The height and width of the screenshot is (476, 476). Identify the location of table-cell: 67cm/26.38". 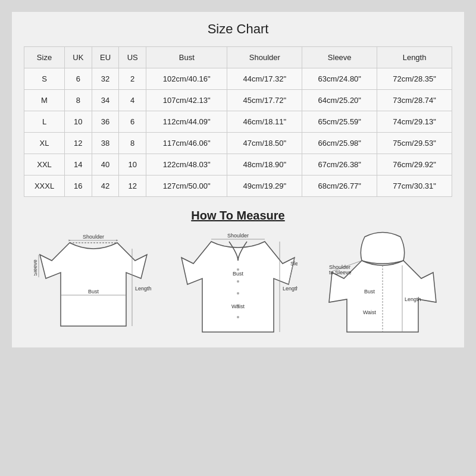
(340, 165).